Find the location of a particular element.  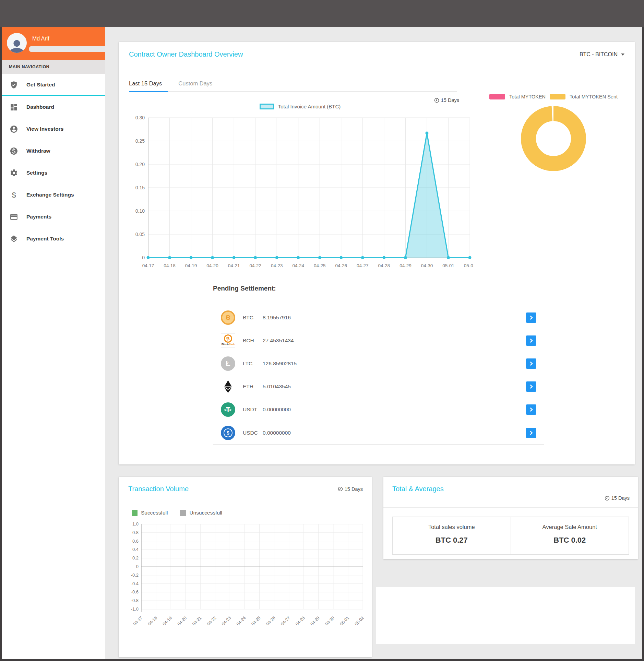

user-panel: Md Arif is located at coordinates (53, 43).